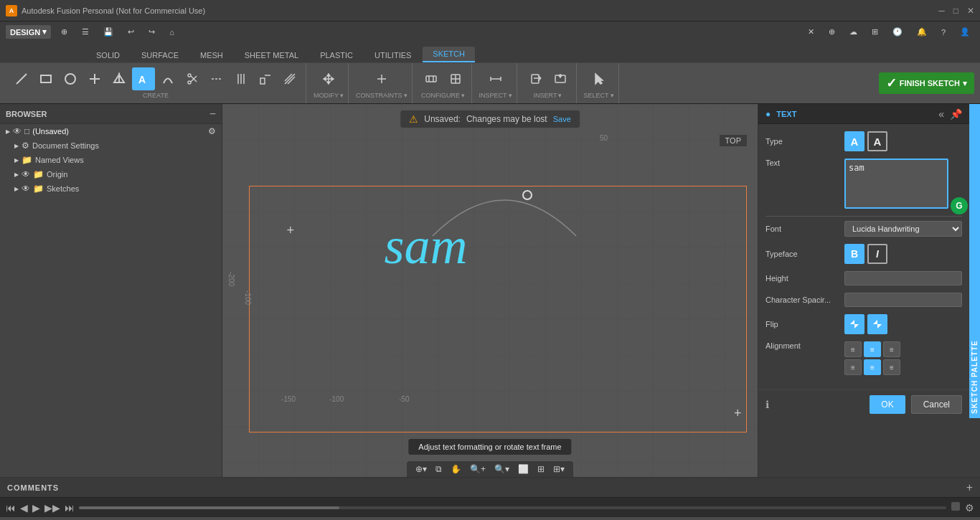 This screenshot has height=520, width=980. What do you see at coordinates (478, 469) in the screenshot?
I see `canvas-tool-zoom-in: 🔍+` at bounding box center [478, 469].